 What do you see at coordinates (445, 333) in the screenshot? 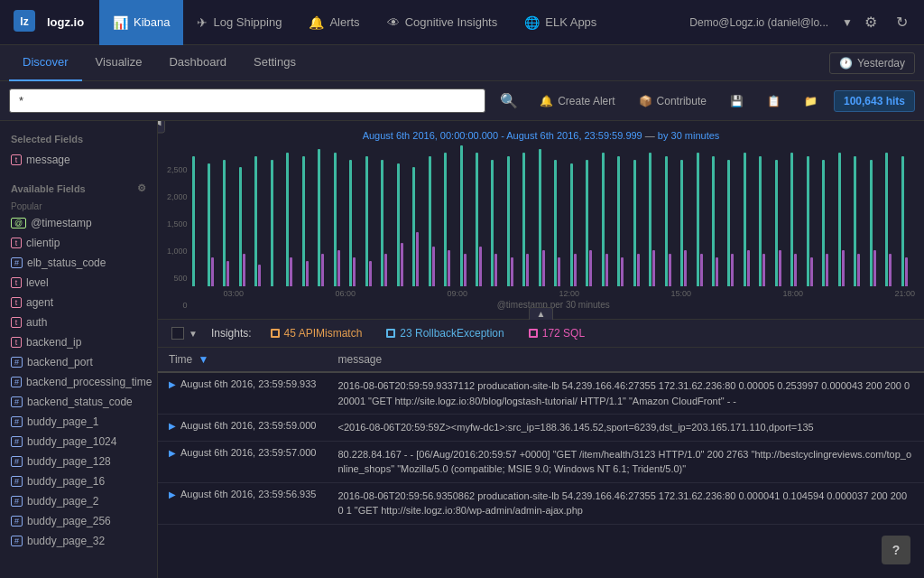
I see `insight-rollback-badge: 23 RollbackException` at bounding box center [445, 333].